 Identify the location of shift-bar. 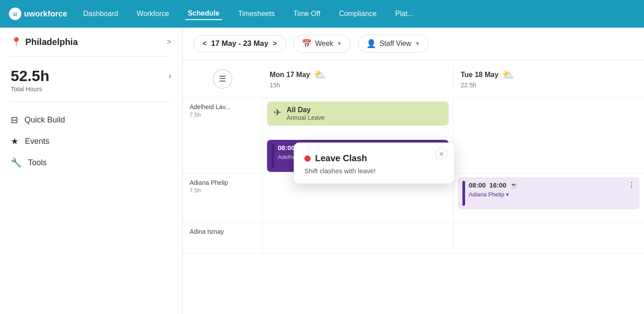
(273, 156).